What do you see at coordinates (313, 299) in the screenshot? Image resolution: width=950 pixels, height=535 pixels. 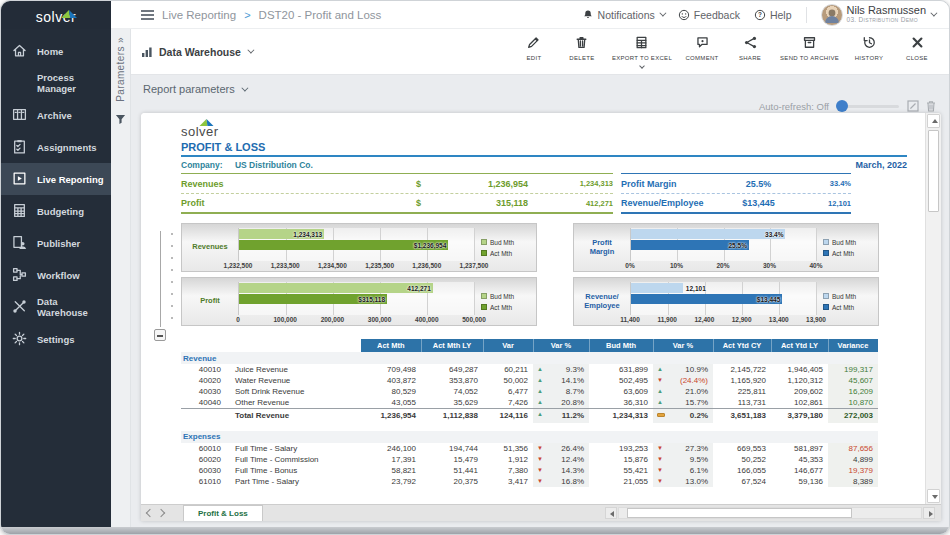 I see `bar-act-mth: $315,118` at bounding box center [313, 299].